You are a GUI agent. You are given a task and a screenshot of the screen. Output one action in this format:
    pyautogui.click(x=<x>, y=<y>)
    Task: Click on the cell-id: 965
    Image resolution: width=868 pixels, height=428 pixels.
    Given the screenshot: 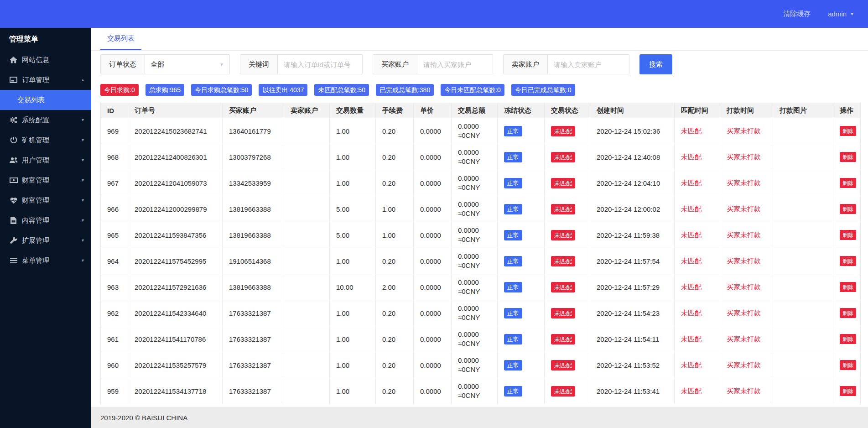 What is the action you would take?
    pyautogui.click(x=114, y=235)
    